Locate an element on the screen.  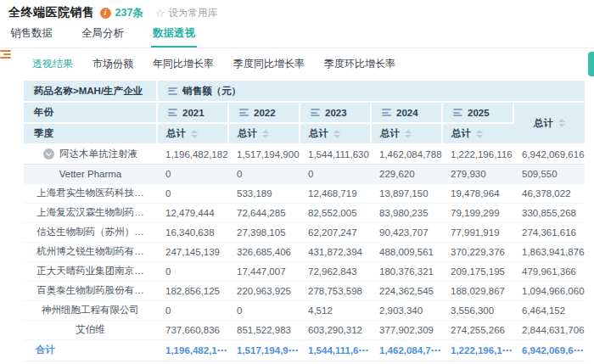
header-row-quarter: 季度 总计 总计 总计 总计 is located at coordinates (304, 134).